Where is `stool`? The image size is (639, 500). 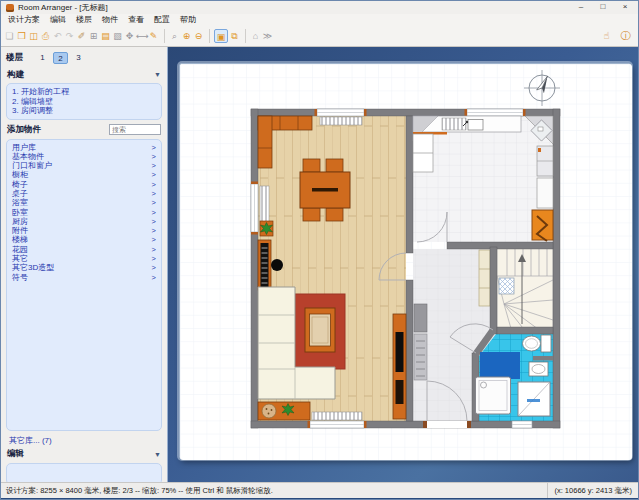 stool is located at coordinates (277, 265).